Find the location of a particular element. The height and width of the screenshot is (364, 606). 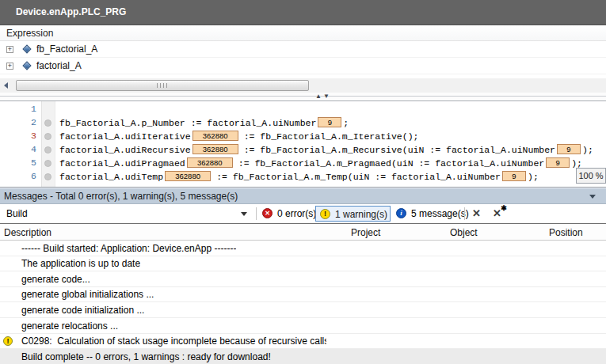

column-header-position: Position is located at coordinates (566, 233).